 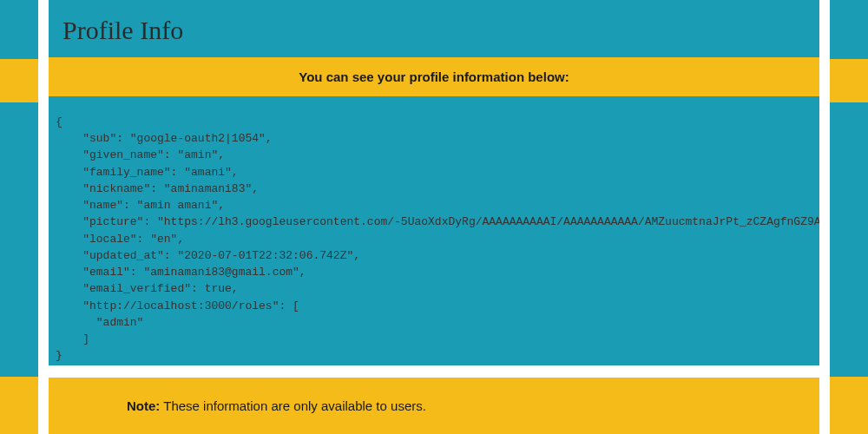 What do you see at coordinates (434, 406) in the screenshot?
I see `note-bar: Note: These information are only availab…` at bounding box center [434, 406].